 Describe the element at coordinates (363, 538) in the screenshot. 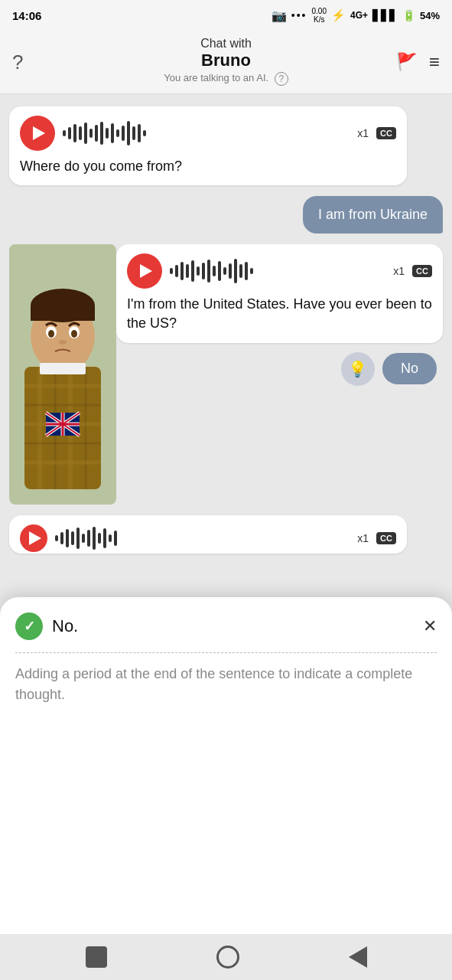

I see `speed-badge-3: x1` at that location.